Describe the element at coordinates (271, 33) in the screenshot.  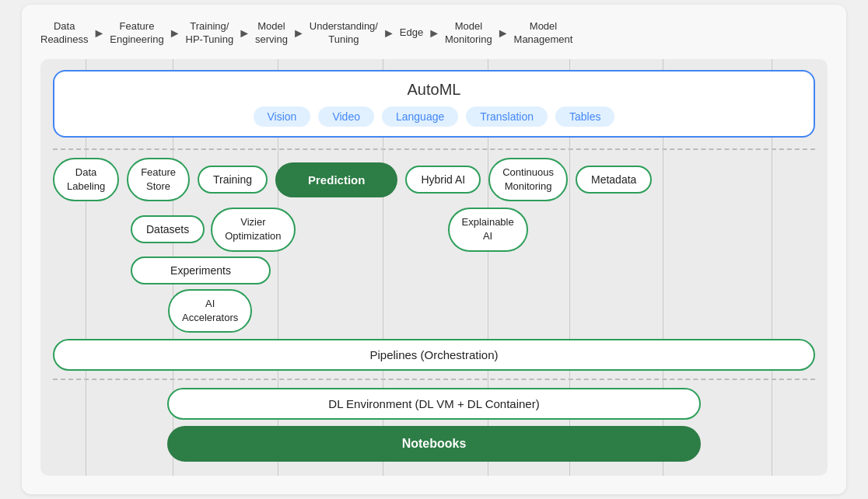
I see `nav-item-model-serving: Model serving` at that location.